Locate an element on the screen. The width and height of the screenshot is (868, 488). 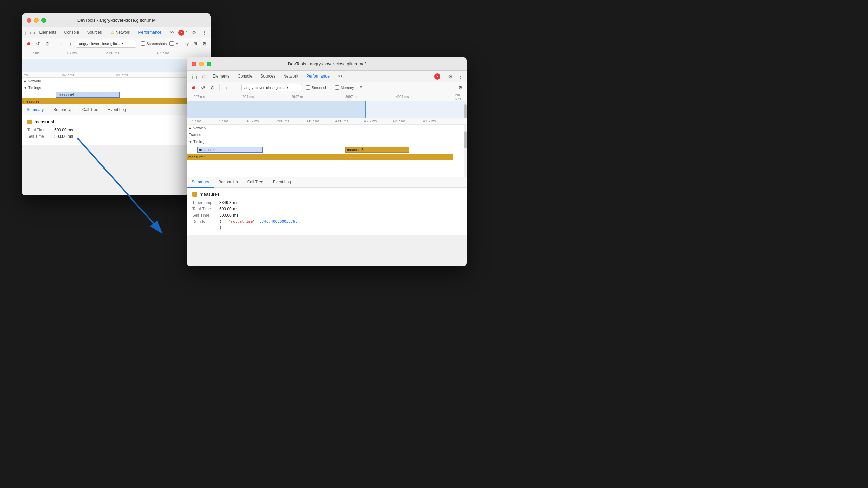
overview-area-1: ms 3497 ms 3997 ms is located at coordinates (116, 67).